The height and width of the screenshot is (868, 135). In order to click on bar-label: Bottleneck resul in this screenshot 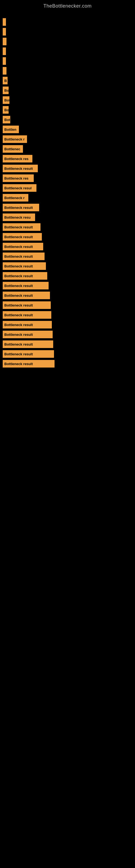, I will do `click(19, 188)`.